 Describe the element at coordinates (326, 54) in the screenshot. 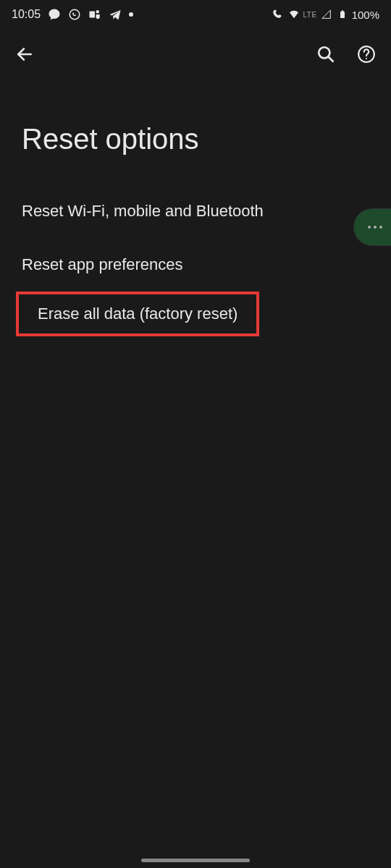

I see `search-icon` at that location.